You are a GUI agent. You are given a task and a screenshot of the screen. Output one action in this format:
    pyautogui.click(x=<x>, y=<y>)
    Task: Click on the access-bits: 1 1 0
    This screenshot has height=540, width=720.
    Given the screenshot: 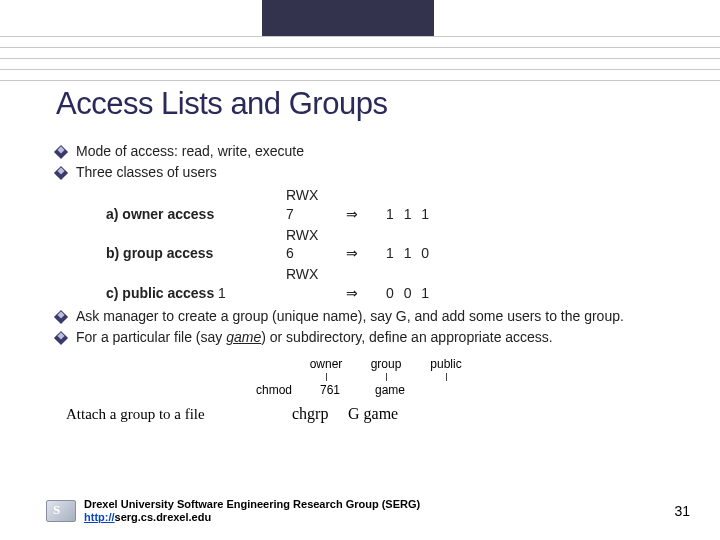 What is the action you would take?
    pyautogui.click(x=409, y=254)
    